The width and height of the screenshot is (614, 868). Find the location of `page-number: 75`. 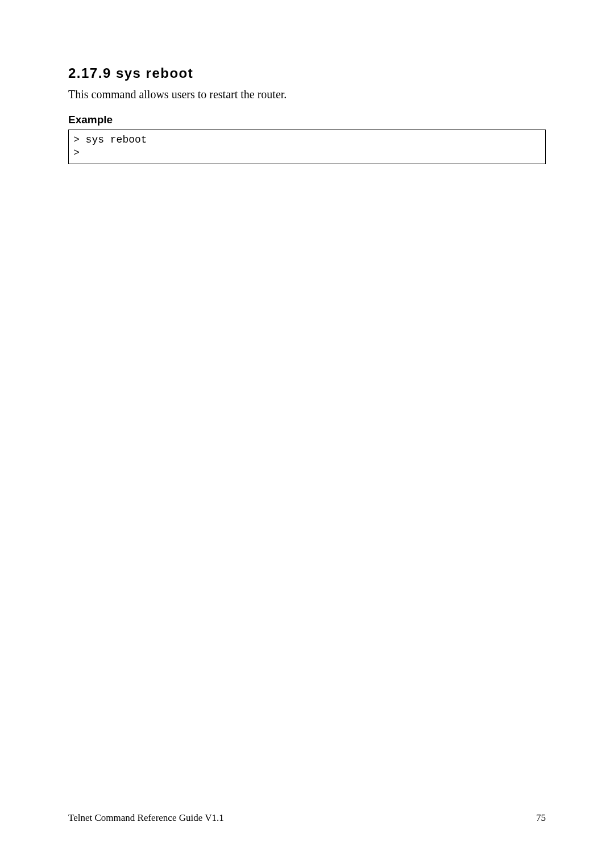

page-number: 75 is located at coordinates (541, 818).